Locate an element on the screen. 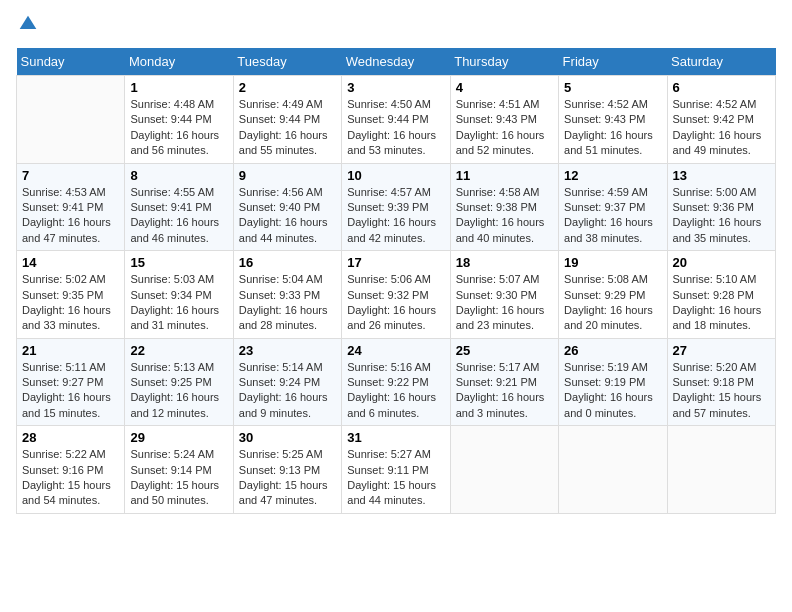 The image size is (792, 612). daylight-text: Daylight: 15 hours and 50 minutes. is located at coordinates (174, 492).